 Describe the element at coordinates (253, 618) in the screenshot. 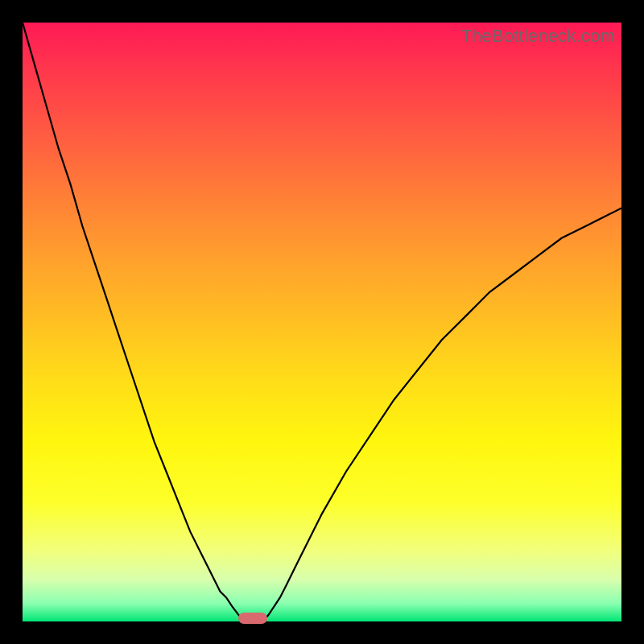

I see `bottleneck-marker` at that location.